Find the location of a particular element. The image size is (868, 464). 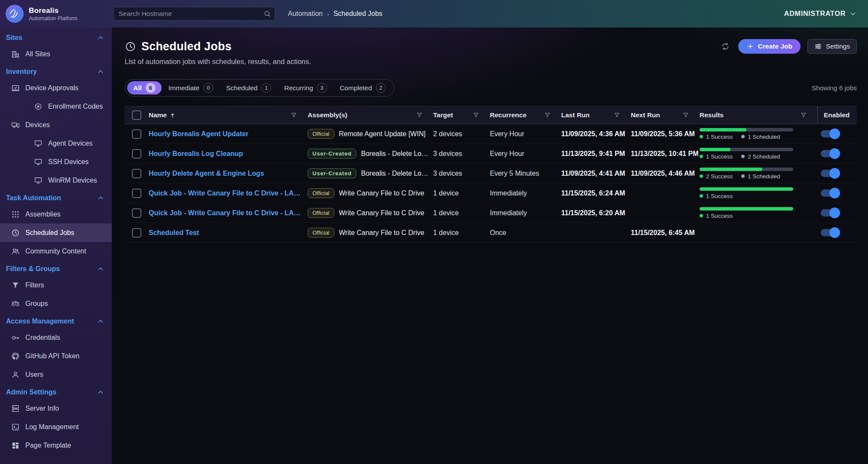

sidebar-item-users: Users is located at coordinates (56, 375).